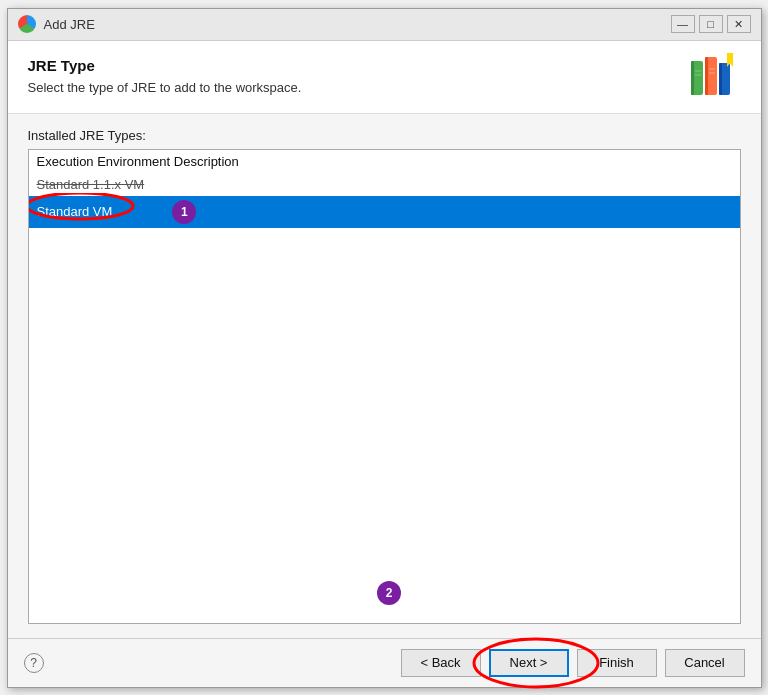 The width and height of the screenshot is (768, 695). I want to click on dialog-title: Add JRE, so click(358, 24).